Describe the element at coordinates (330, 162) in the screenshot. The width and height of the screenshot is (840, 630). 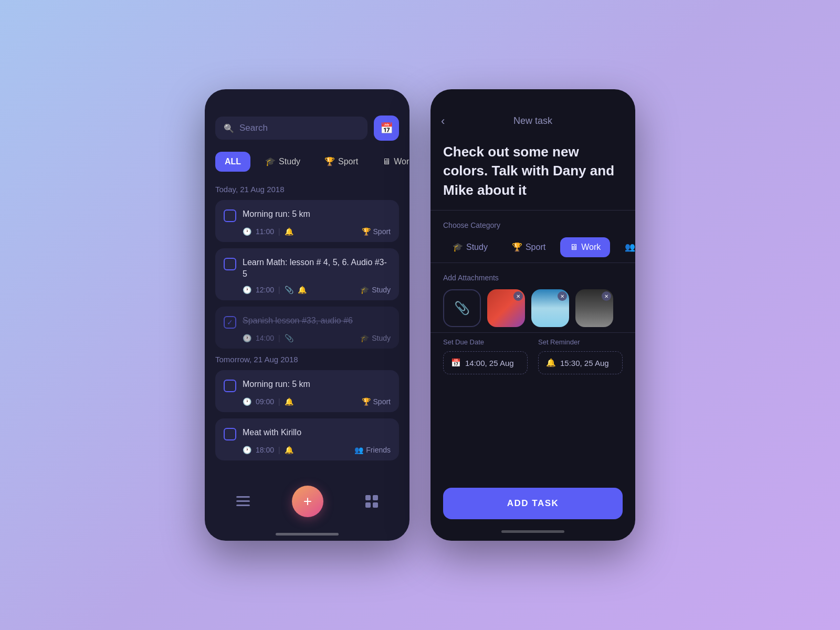
I see `sport-icon: 🏆` at that location.